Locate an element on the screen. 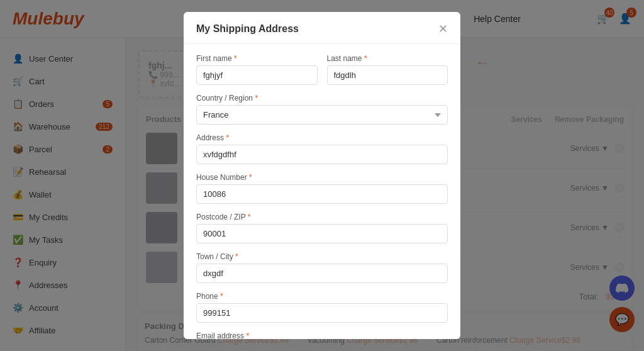 The height and width of the screenshot is (351, 644). address-group: Address * is located at coordinates (322, 148).